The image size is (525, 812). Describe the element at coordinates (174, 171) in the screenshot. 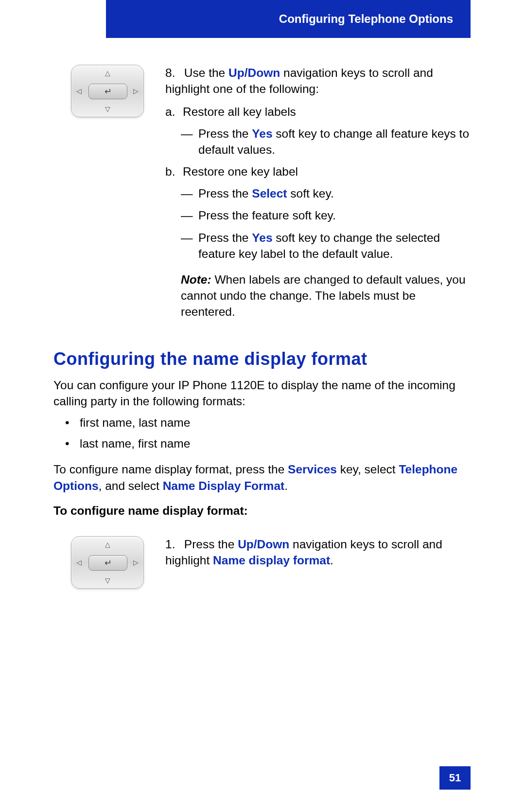

I see `step8-b-label: b.` at that location.